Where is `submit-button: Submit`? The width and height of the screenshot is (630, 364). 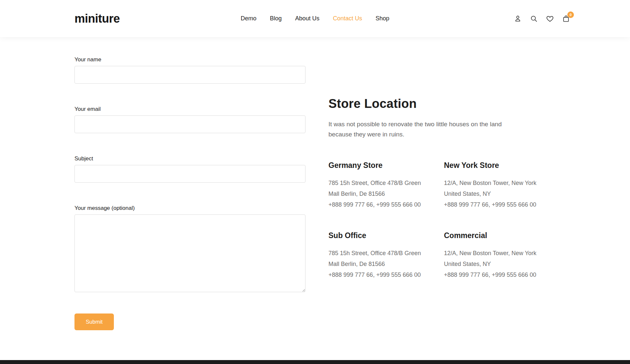 submit-button: Submit is located at coordinates (94, 322).